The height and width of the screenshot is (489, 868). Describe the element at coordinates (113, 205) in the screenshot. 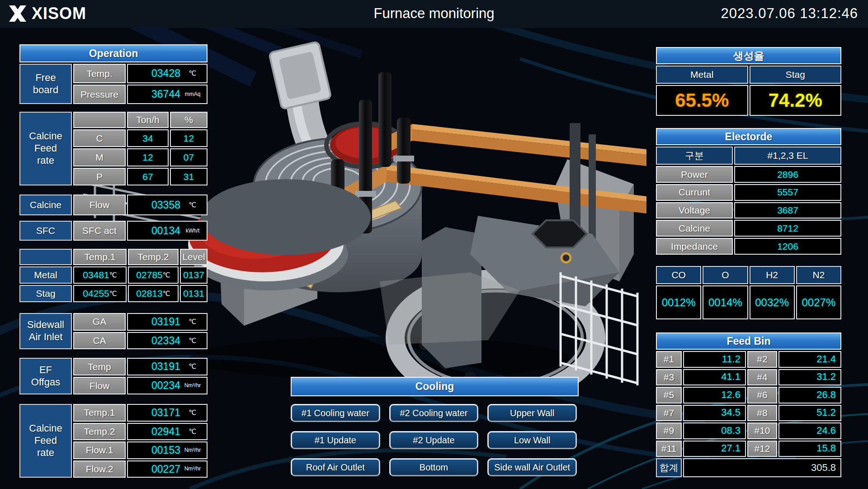

I see `calcine-flow-table: Calcine Flow 03358 ℃` at that location.